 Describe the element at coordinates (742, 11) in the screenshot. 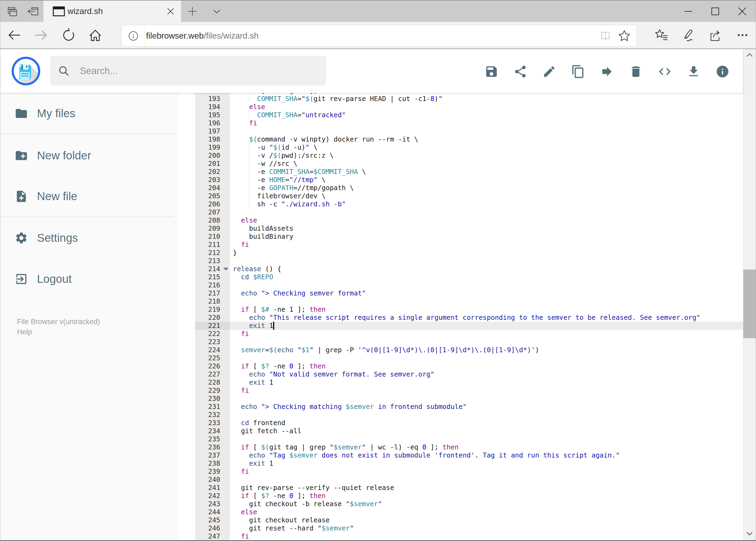

I see `close-icon` at that location.